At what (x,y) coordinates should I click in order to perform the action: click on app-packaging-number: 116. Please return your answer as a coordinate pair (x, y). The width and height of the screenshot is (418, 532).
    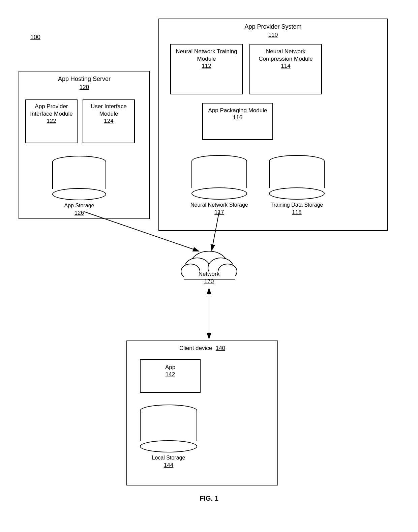
    Looking at the image, I should click on (238, 118).